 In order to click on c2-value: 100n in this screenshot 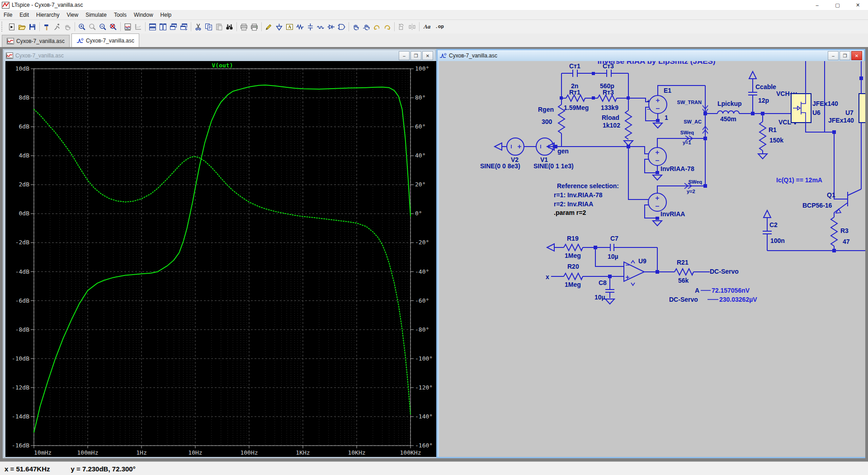, I will do `click(778, 241)`.